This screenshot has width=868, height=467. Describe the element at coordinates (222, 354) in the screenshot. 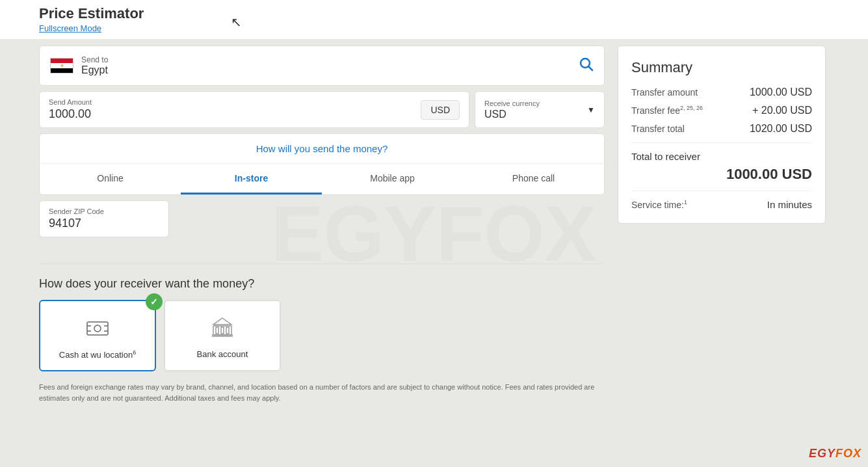

I see `bank-option-label: Bank account` at that location.